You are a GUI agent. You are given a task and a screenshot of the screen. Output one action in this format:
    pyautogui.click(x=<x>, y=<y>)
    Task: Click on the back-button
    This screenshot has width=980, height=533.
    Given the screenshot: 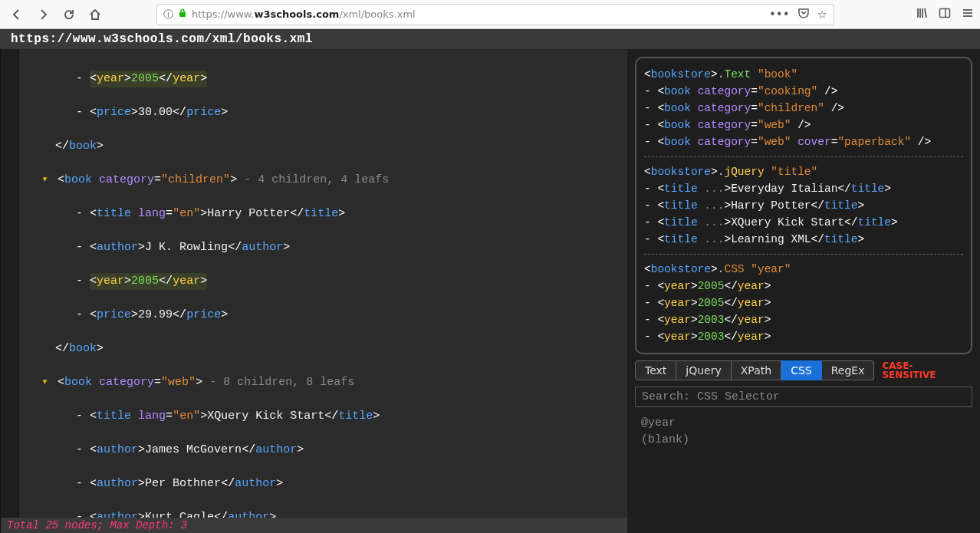 What is the action you would take?
    pyautogui.click(x=17, y=15)
    